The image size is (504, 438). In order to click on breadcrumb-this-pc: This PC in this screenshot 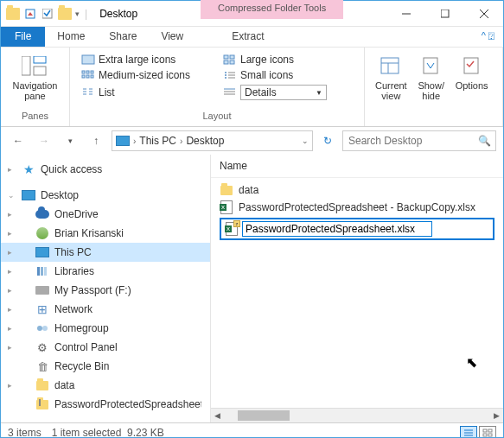, I will do `click(157, 141)`.